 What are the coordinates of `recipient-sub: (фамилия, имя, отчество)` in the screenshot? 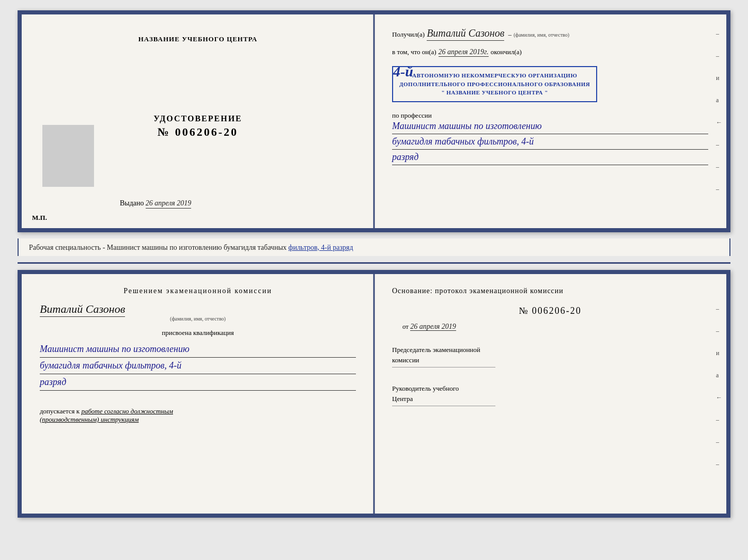 It's located at (541, 35).